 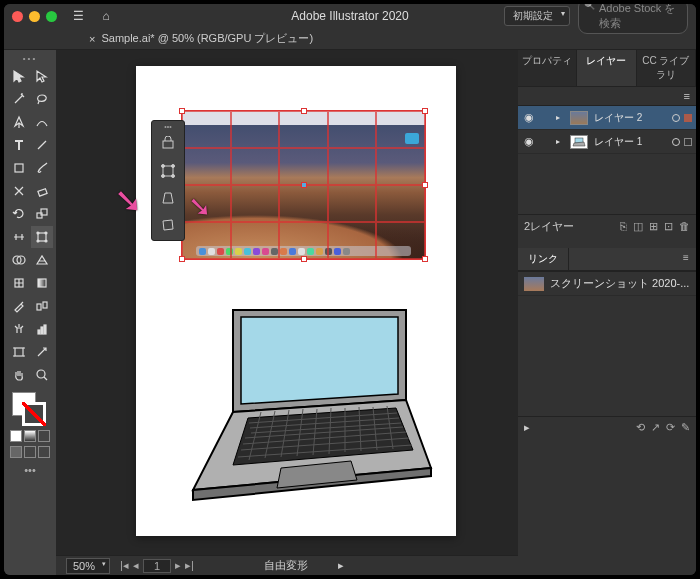 What do you see at coordinates (304, 185) in the screenshot?
I see `selected-image` at bounding box center [304, 185].